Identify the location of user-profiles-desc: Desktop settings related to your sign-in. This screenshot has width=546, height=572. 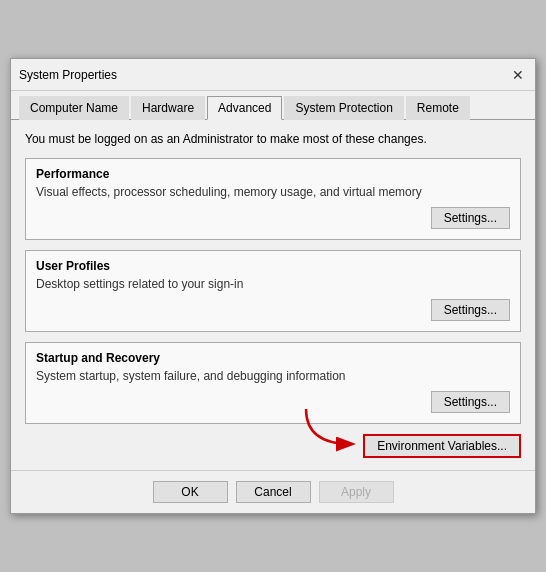
(273, 284).